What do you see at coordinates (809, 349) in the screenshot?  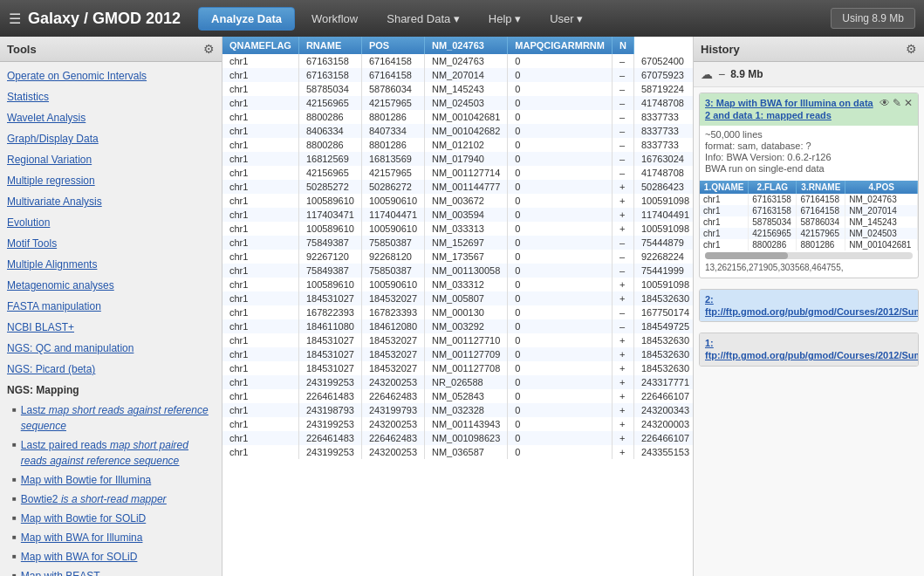 I see `history-item-1-header: 1: ftp://ftp.gmod.org/pub/gmod/Courses/2…` at bounding box center [809, 349].